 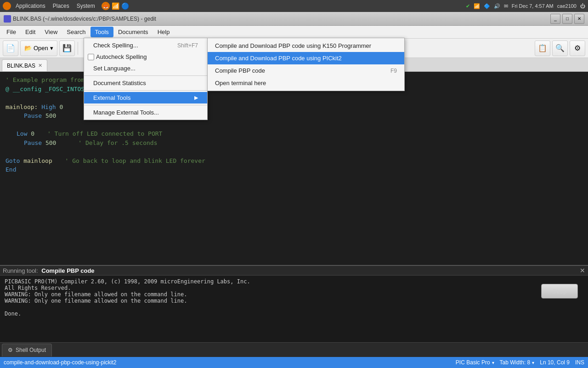 What do you see at coordinates (60, 362) in the screenshot?
I see `status-path: compile-and-download-pbp-code-using-pick…` at bounding box center [60, 362].